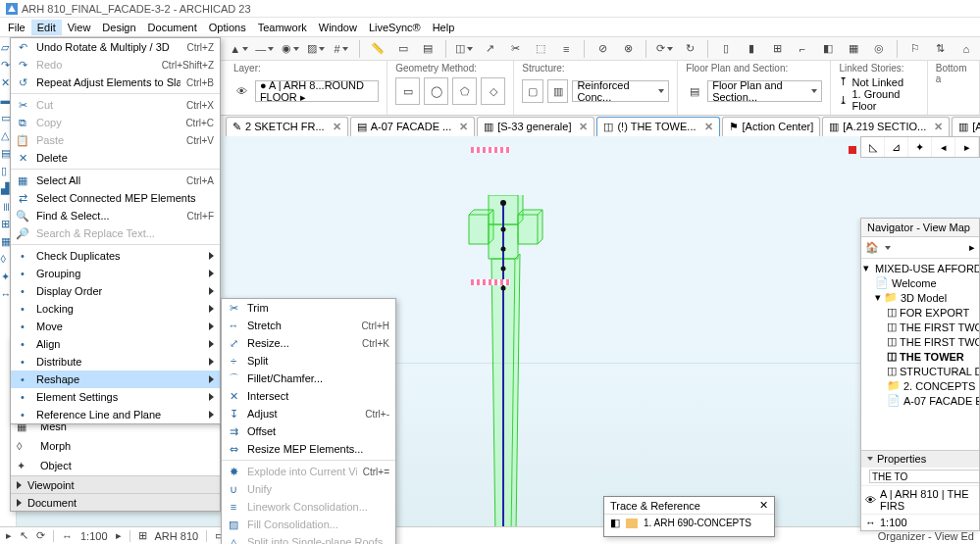 This screenshot has height=544, width=980. What do you see at coordinates (283, 27) in the screenshot?
I see `menu-teamwork: Teamwork` at bounding box center [283, 27].